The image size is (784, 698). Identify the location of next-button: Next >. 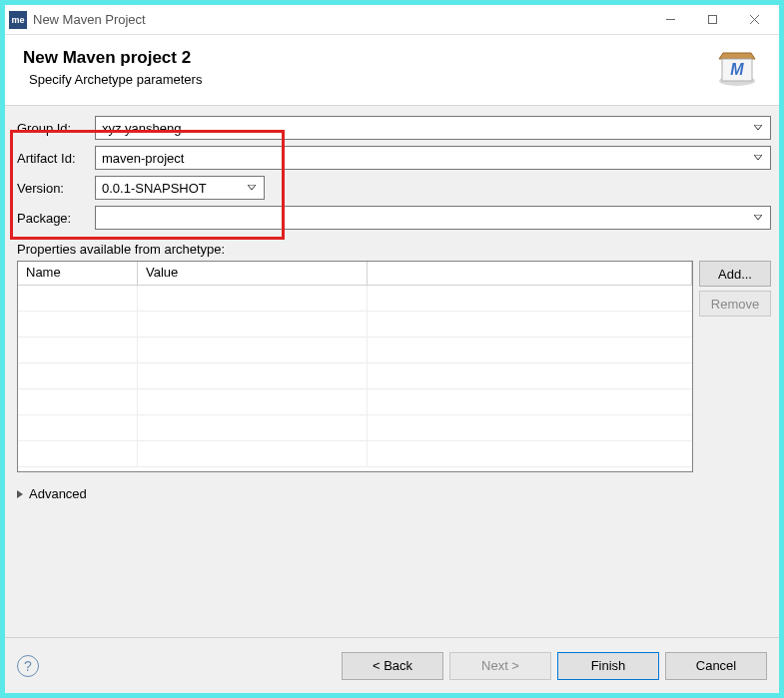
(500, 666).